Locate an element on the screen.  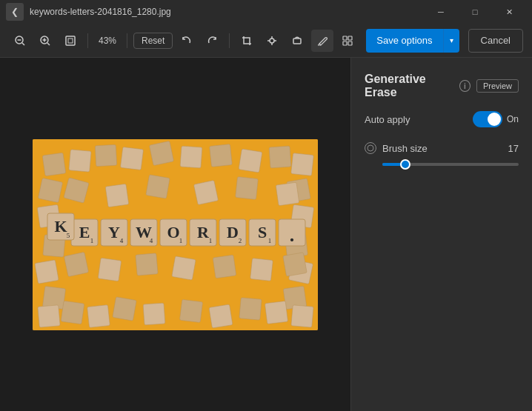
panel-title-row: Generative Erase i Preview is located at coordinates (442, 86).